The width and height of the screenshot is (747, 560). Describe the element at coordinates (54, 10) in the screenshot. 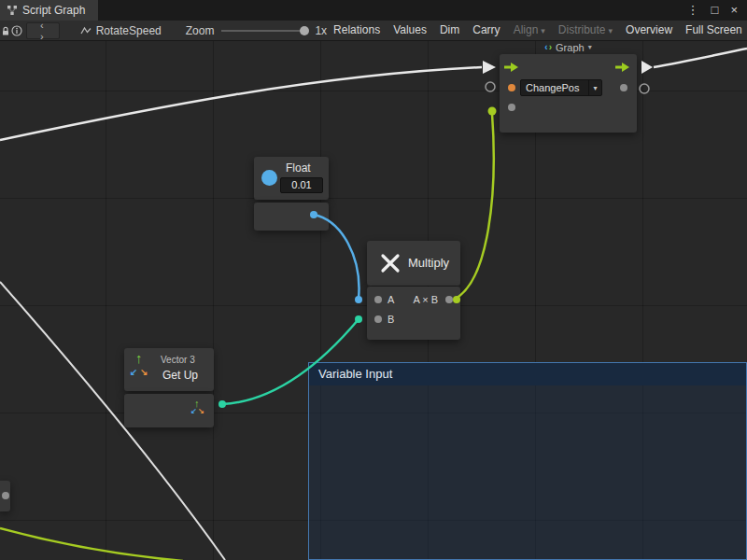

I see `tab-label: Script Graph` at that location.